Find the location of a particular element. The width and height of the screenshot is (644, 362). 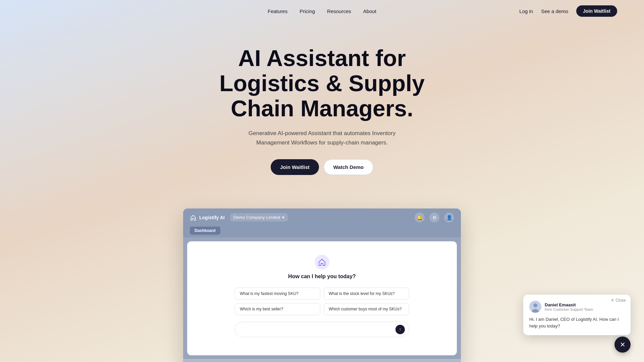

chat-agent-team: from Customer Support Team is located at coordinates (569, 309).